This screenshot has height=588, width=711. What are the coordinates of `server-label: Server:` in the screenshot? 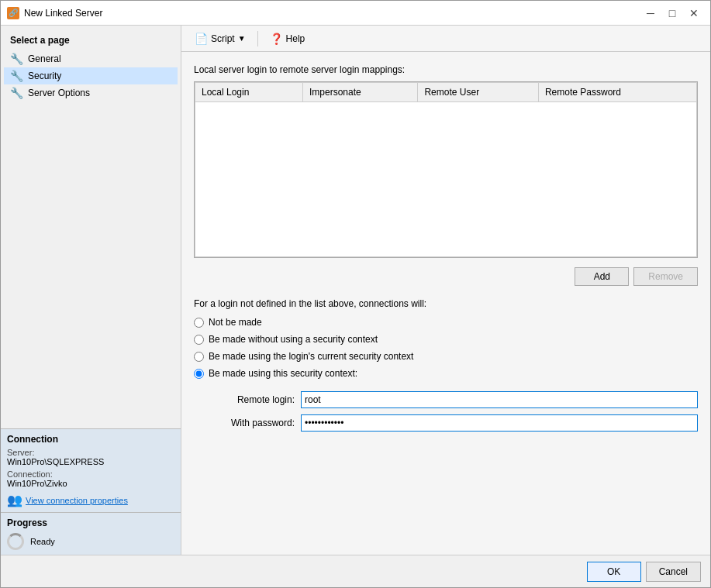 It's located at (91, 452).